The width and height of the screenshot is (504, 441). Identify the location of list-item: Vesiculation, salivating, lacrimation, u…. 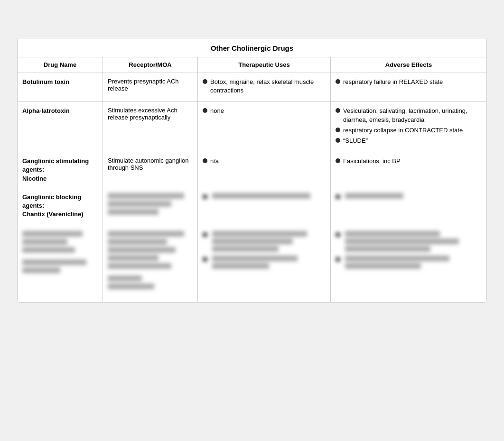
(409, 115).